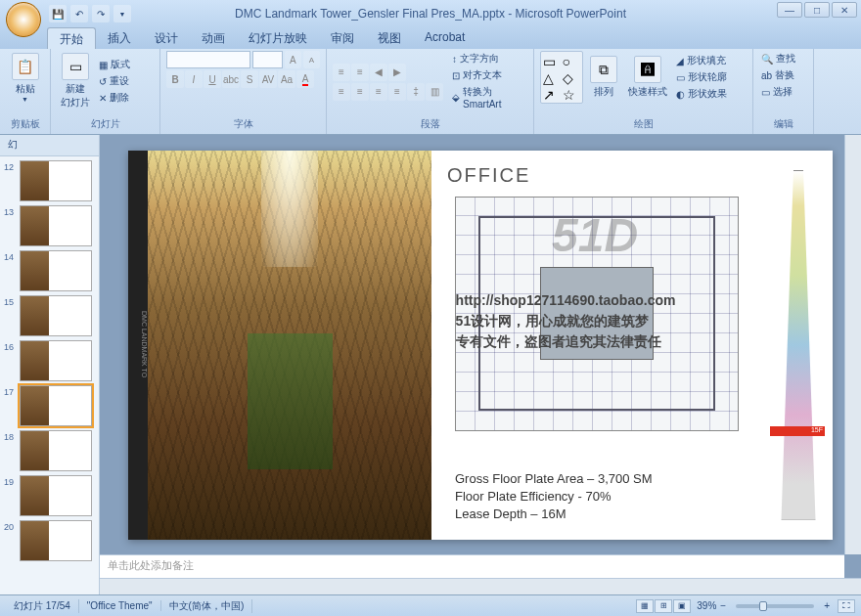 Image resolution: width=861 pixels, height=616 pixels. I want to click on thumbnail-item: 14, so click(49, 271).